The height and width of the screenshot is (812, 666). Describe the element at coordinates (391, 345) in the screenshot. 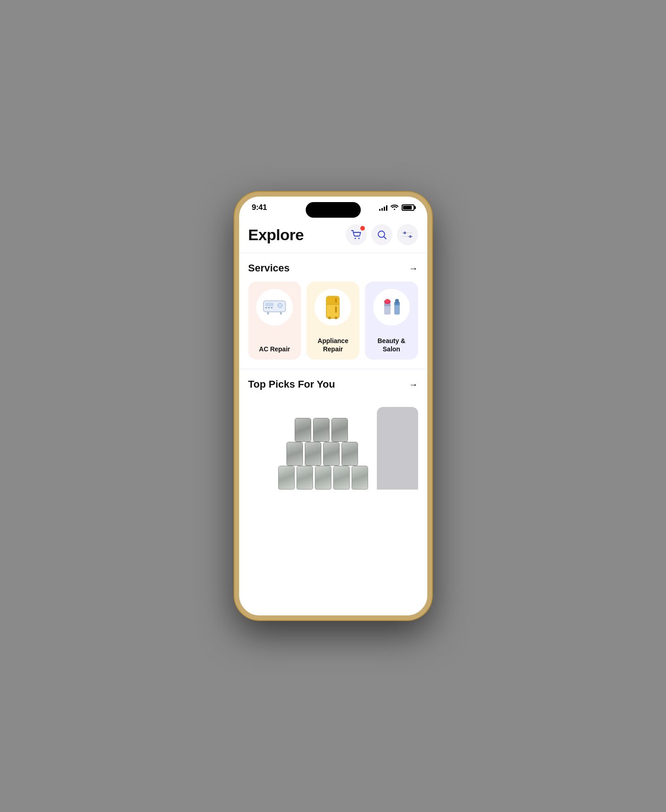

I see `beauty-salon-label: Beauty & Salon` at that location.